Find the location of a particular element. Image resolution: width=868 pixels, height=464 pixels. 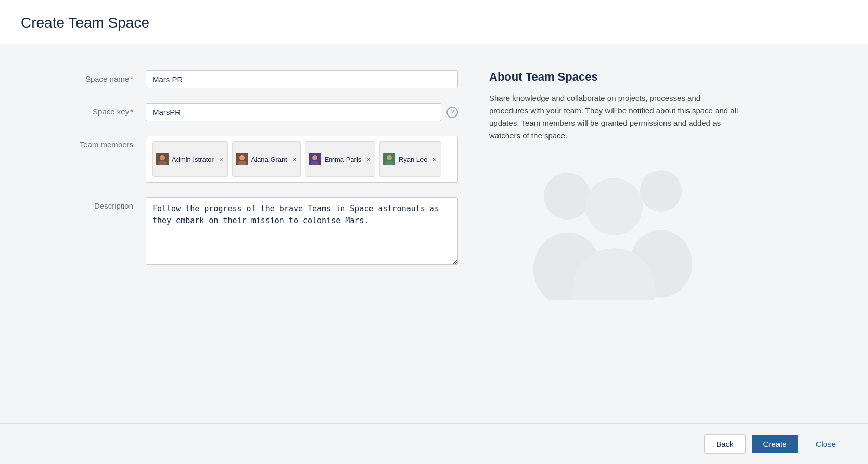

page-header: Create Team Space is located at coordinates (434, 22).